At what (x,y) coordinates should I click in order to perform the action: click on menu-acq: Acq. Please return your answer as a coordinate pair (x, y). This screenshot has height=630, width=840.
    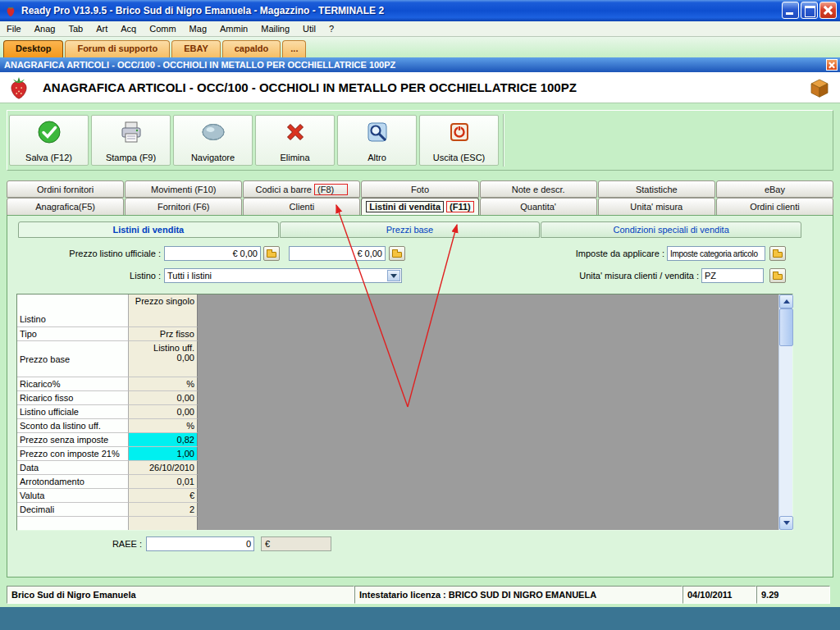
    Looking at the image, I should click on (128, 29).